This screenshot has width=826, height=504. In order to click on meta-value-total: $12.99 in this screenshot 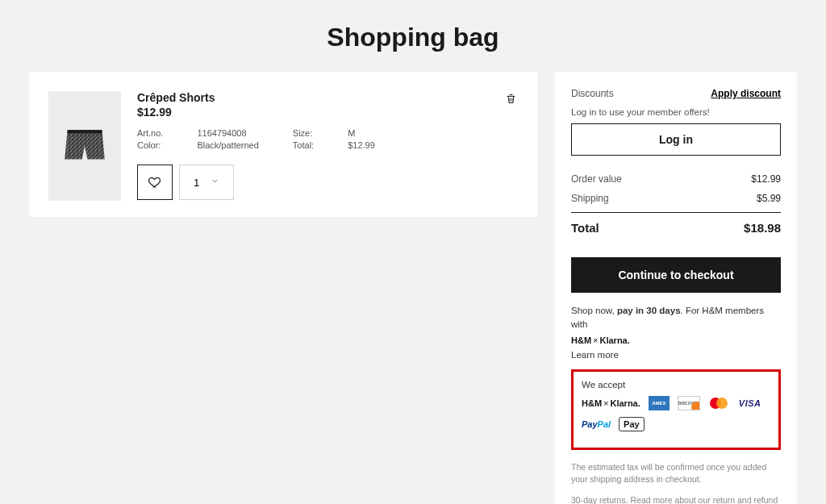, I will do `click(361, 145)`.